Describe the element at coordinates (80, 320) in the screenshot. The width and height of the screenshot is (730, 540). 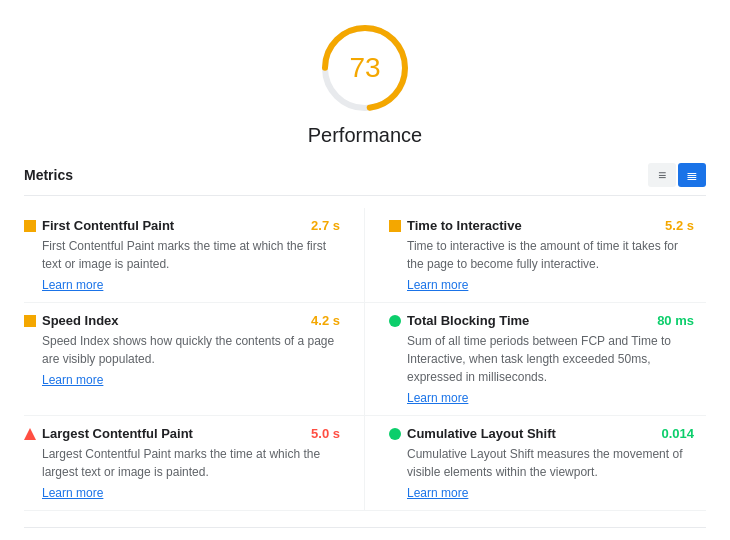
I see `si-name: Speed Index` at that location.